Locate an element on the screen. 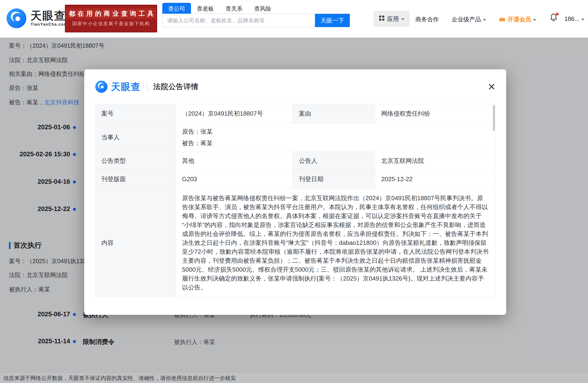  top-navbar: 天眼查 TianYanCha.com 都在用的商业查询工具 国家中小企业发展子基… is located at coordinates (294, 19).